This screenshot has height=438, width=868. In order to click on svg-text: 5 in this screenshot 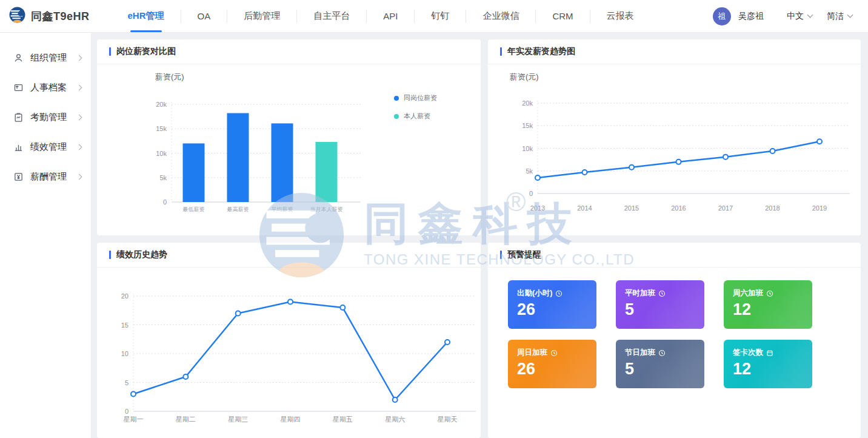, I will do `click(127, 383)`.